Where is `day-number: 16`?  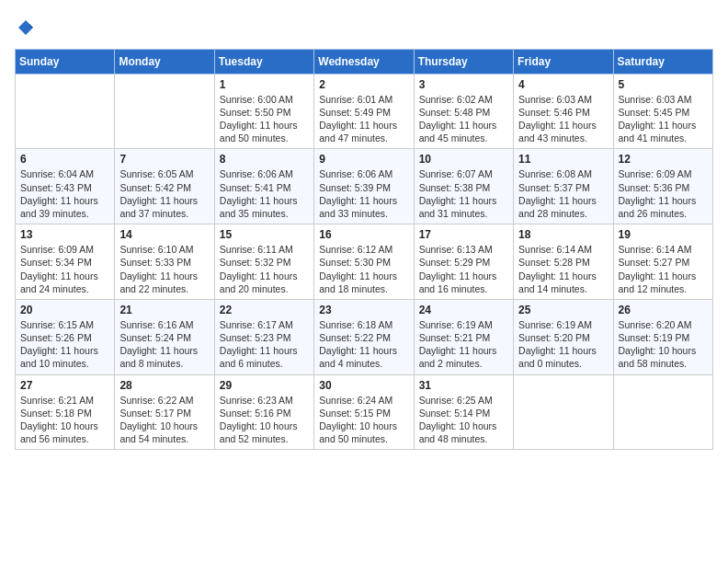 day-number: 16 is located at coordinates (364, 235).